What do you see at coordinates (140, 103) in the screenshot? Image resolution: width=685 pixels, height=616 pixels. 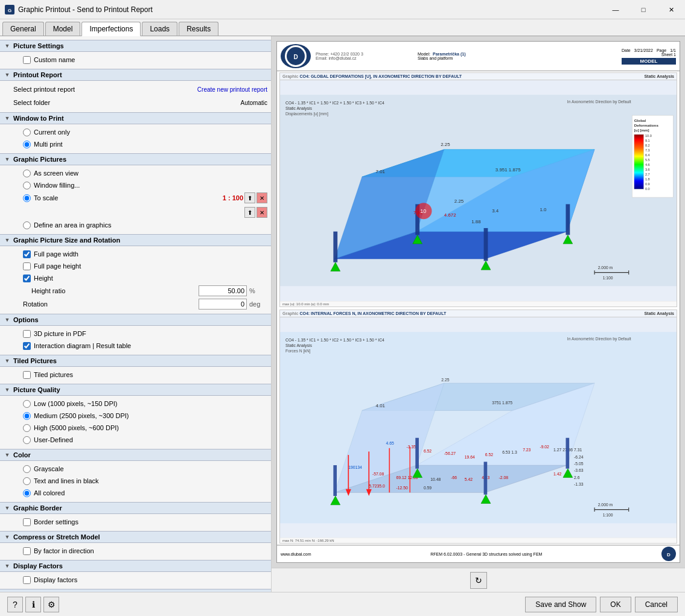 I see `select-folder-row: Select folder Automatic` at bounding box center [140, 103].